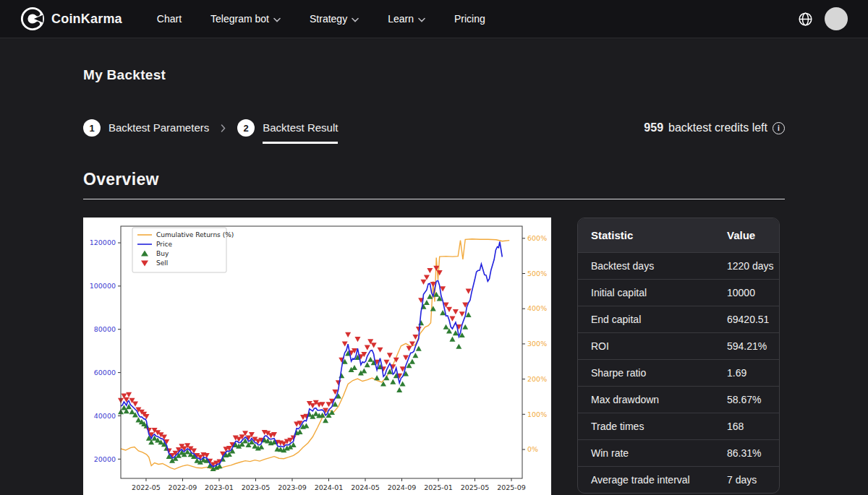 The width and height of the screenshot is (868, 495). Describe the element at coordinates (162, 263) in the screenshot. I see `svg-text: Sell` at that location.